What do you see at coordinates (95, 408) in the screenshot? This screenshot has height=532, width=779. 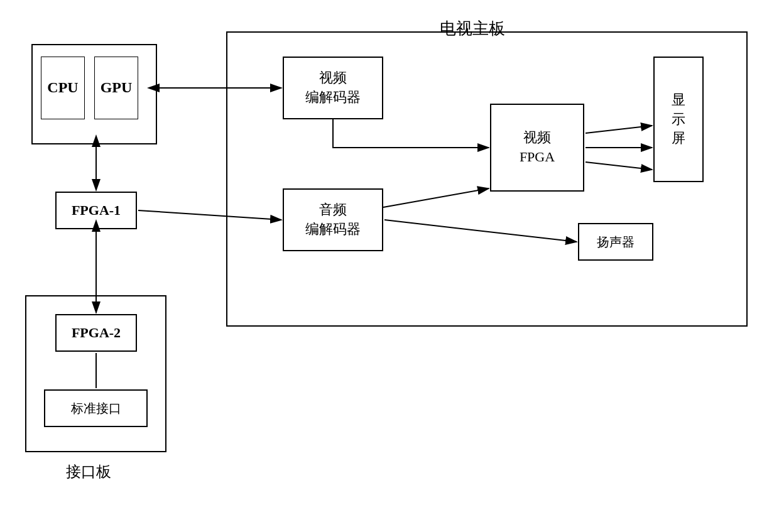 I see `std-interface-box: 标准接口` at bounding box center [95, 408].